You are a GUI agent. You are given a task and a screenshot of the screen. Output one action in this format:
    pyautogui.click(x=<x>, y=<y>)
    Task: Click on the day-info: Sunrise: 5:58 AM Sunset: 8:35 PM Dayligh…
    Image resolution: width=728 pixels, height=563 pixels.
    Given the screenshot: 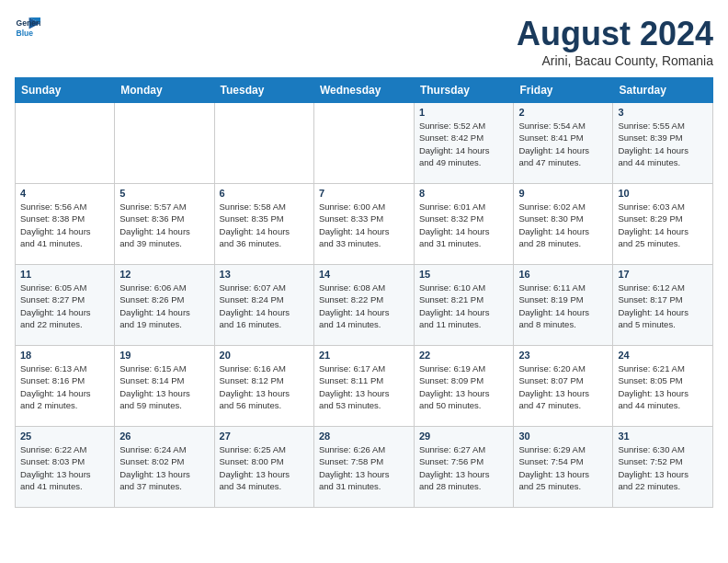 What is the action you would take?
    pyautogui.click(x=265, y=224)
    